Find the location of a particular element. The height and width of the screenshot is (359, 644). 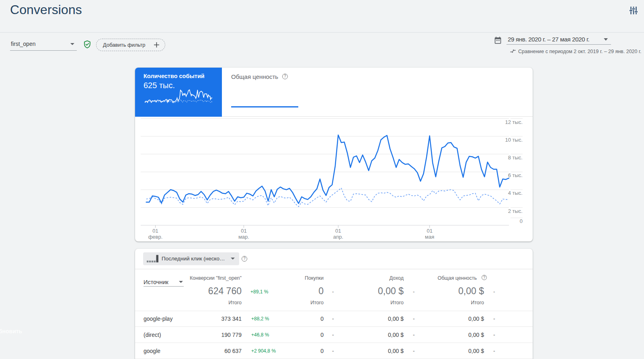

tab-event-count-value: 625 тыс. is located at coordinates (159, 85).